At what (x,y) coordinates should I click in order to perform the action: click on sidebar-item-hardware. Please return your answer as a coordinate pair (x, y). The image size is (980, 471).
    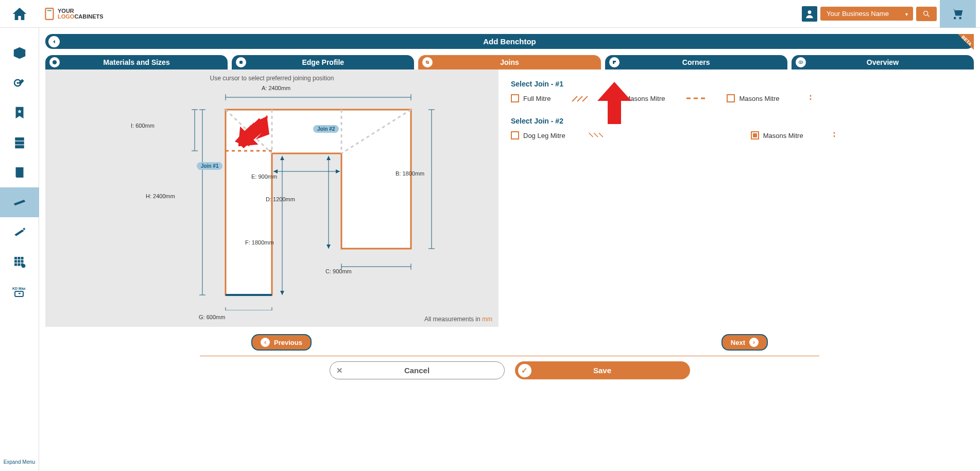
    Looking at the image, I should click on (20, 232).